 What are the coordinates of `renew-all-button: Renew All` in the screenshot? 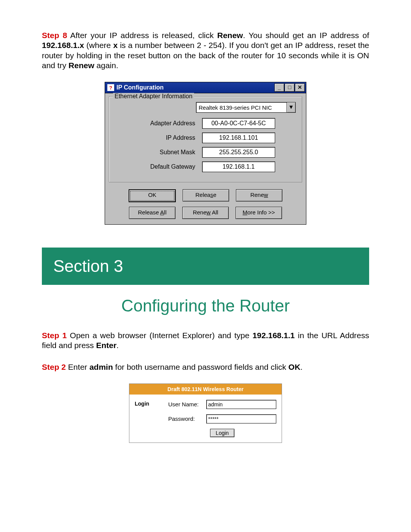 It's located at (206, 213).